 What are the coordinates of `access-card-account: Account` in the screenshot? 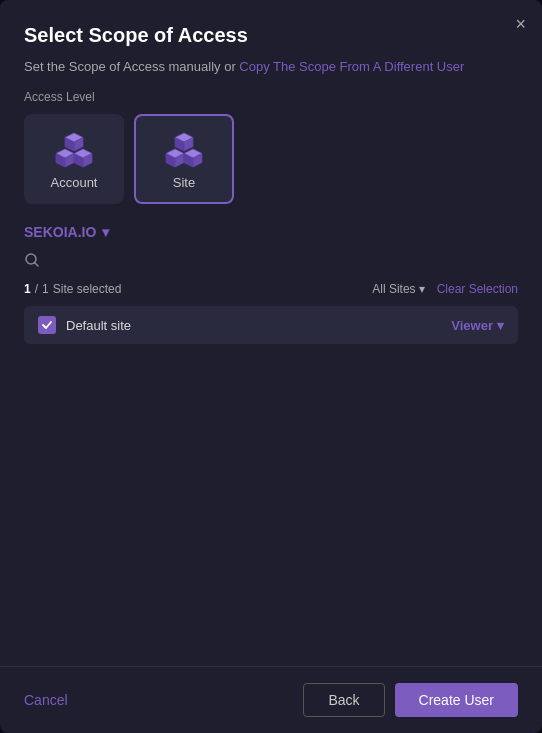 It's located at (74, 159).